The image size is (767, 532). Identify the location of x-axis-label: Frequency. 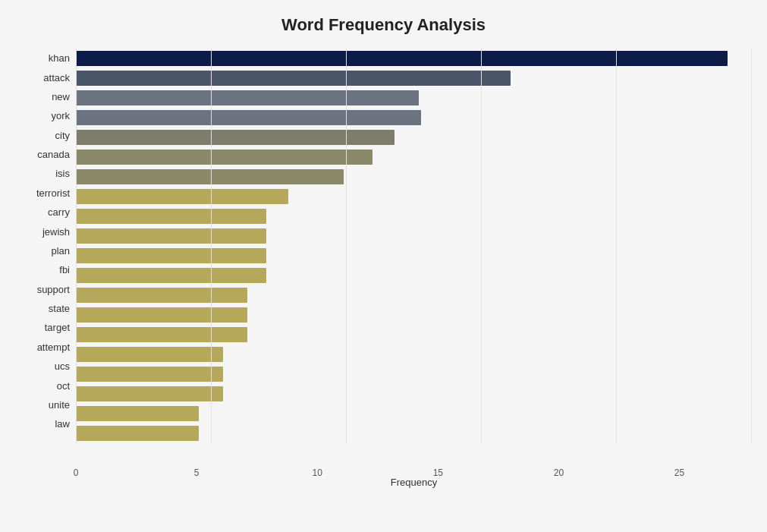
(414, 483).